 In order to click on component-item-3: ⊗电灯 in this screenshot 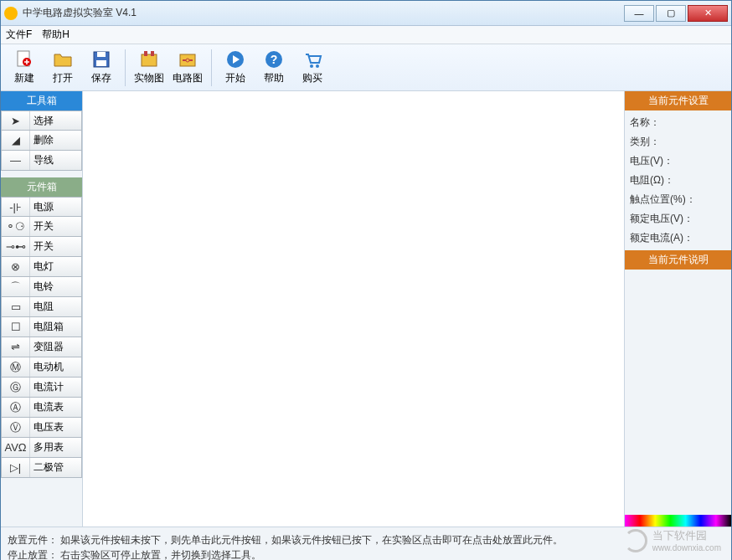, I will do `click(42, 267)`.